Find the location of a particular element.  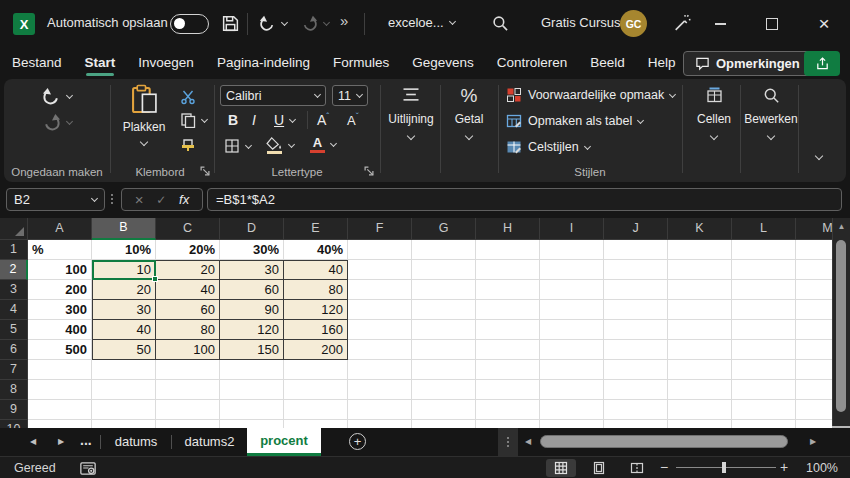

cell-A4: 300 is located at coordinates (60, 310).